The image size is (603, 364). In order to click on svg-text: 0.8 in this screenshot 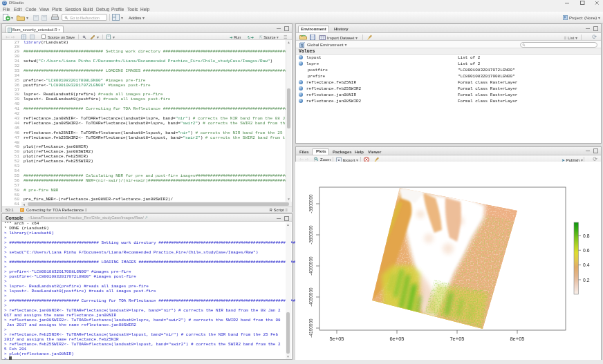, I will do `click(586, 236)`.